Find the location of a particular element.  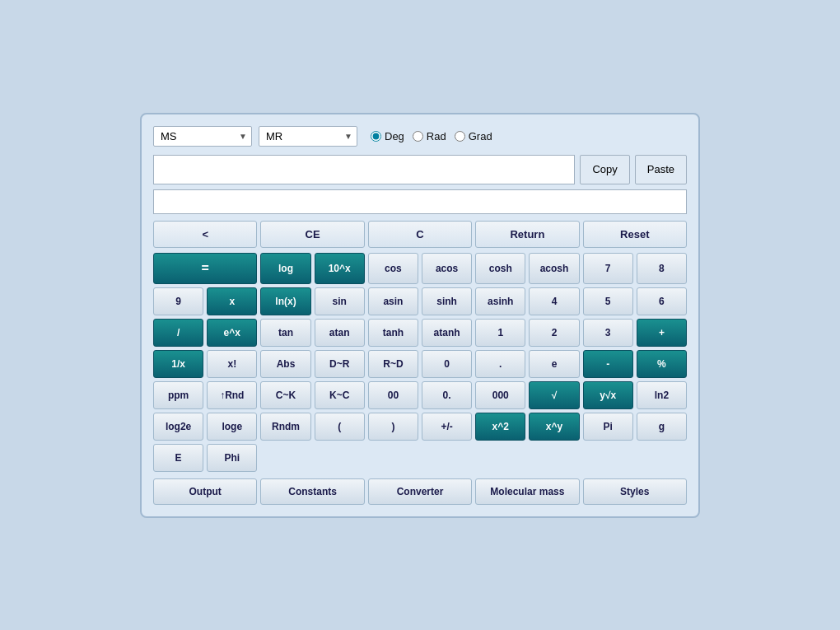

4-button: 4 is located at coordinates (553, 301).